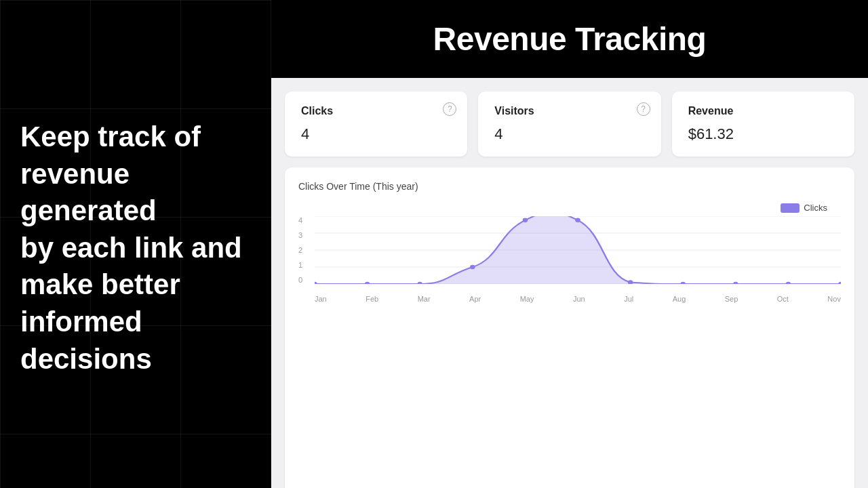  Describe the element at coordinates (305, 265) in the screenshot. I see `y-label-1: 1` at that location.